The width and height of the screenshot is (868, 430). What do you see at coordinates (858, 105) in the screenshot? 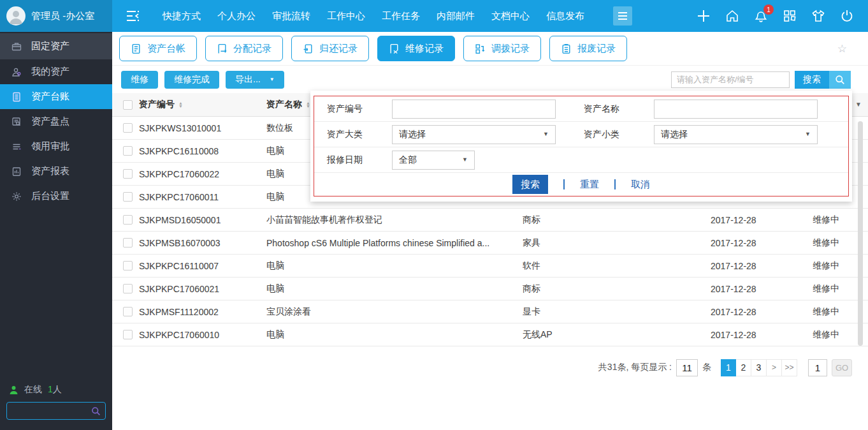
I see `column-settings-icon: ▼` at bounding box center [858, 105].